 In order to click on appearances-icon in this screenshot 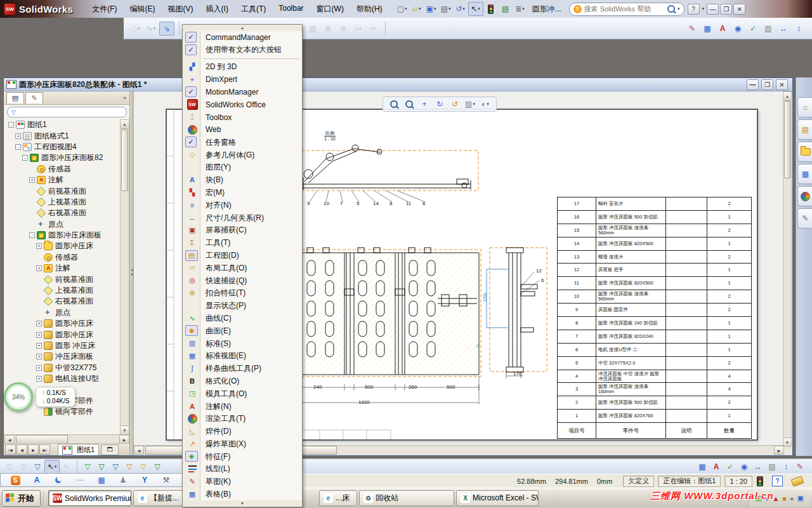, I will do `click(806, 196)`.